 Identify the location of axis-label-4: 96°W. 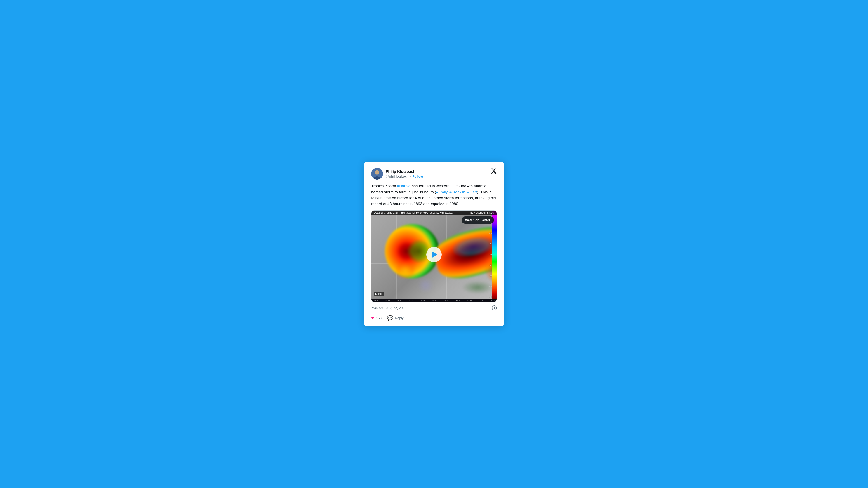
(423, 300).